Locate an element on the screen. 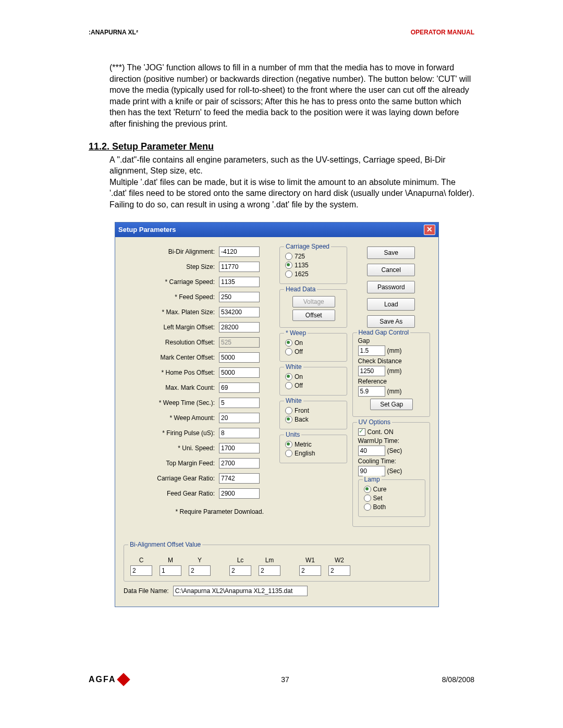 This screenshot has height=728, width=563. bi-align-header: Lc is located at coordinates (241, 560).